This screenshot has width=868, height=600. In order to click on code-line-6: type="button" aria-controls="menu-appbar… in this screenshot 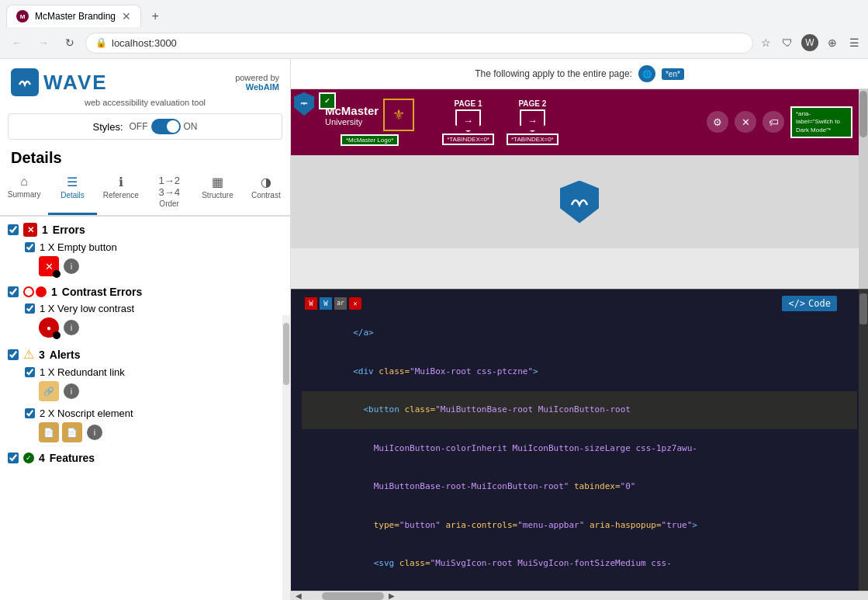, I will do `click(579, 525)`.